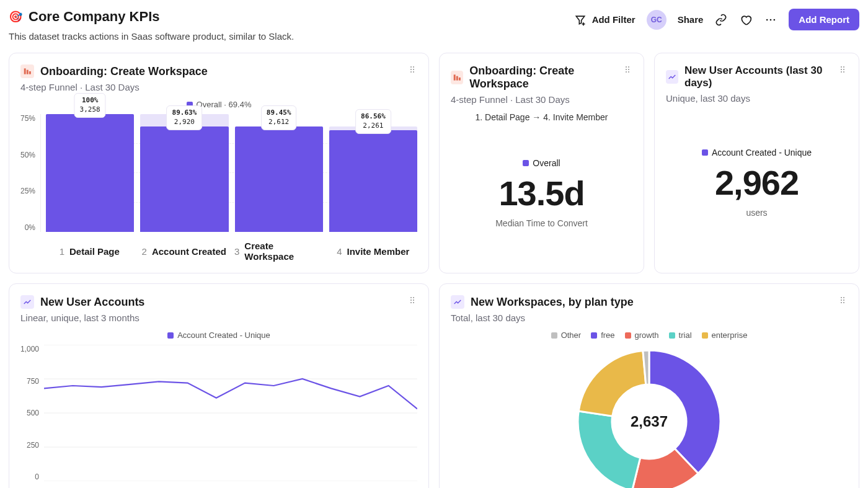 The width and height of the screenshot is (868, 488). What do you see at coordinates (542, 163) in the screenshot?
I see `card-time-to-convert: Onboarding: Create Workspace 4-step Funn…` at bounding box center [542, 163].